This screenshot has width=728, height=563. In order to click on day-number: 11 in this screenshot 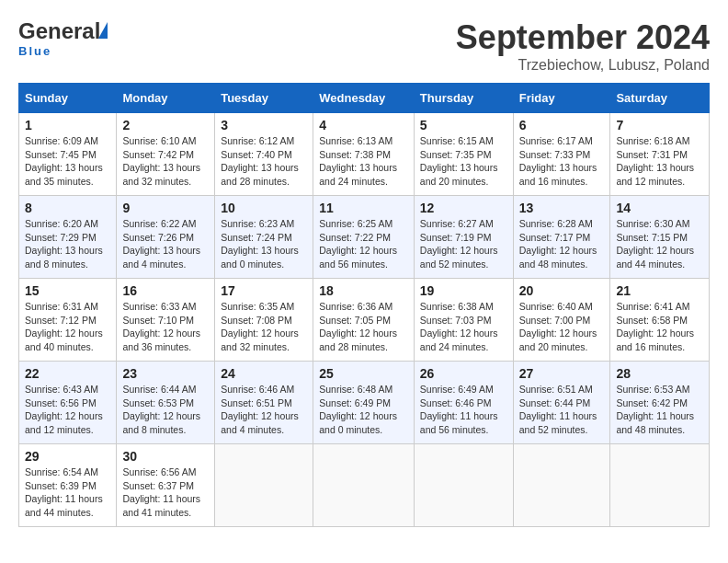, I will do `click(364, 208)`.